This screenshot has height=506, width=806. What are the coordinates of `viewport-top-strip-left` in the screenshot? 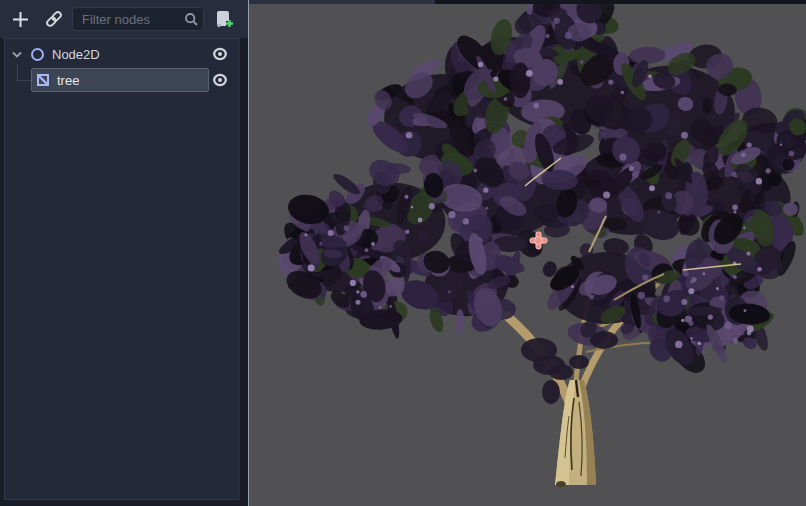 It's located at (342, 2).